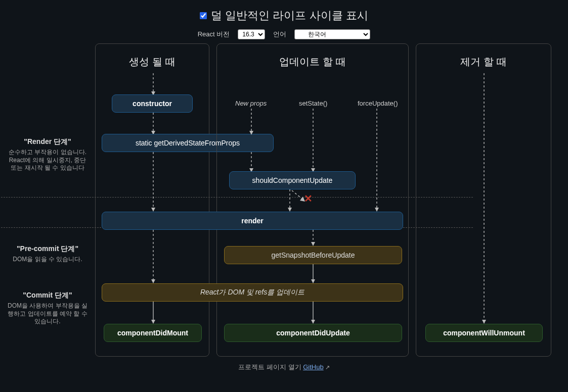 This screenshot has height=392, width=568. What do you see at coordinates (284, 364) in the screenshot?
I see `footer: 프로젝트 페이지 열기 GitHub↗` at bounding box center [284, 364].